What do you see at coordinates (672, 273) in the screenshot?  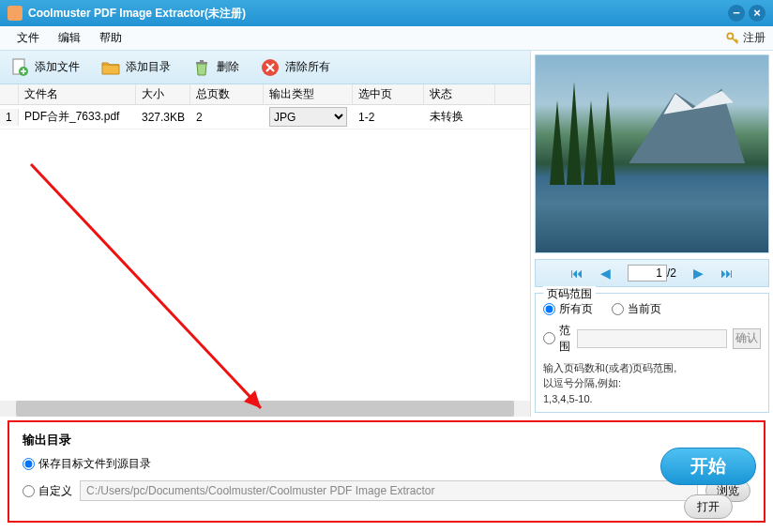 I see `page-total: /2` at bounding box center [672, 273].